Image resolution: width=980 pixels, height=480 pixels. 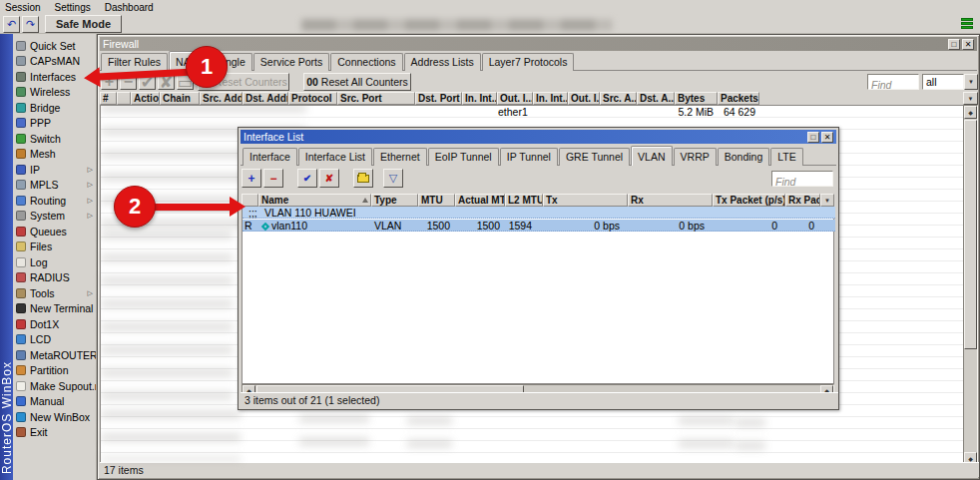 I want to click on sidebar-item-manual: Manual, so click(x=54, y=402).